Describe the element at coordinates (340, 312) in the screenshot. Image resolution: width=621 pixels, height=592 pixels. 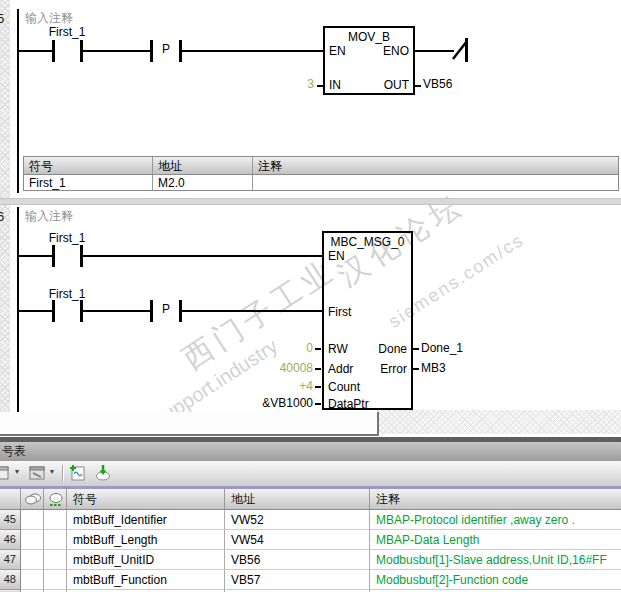
I see `pin-first: First` at that location.